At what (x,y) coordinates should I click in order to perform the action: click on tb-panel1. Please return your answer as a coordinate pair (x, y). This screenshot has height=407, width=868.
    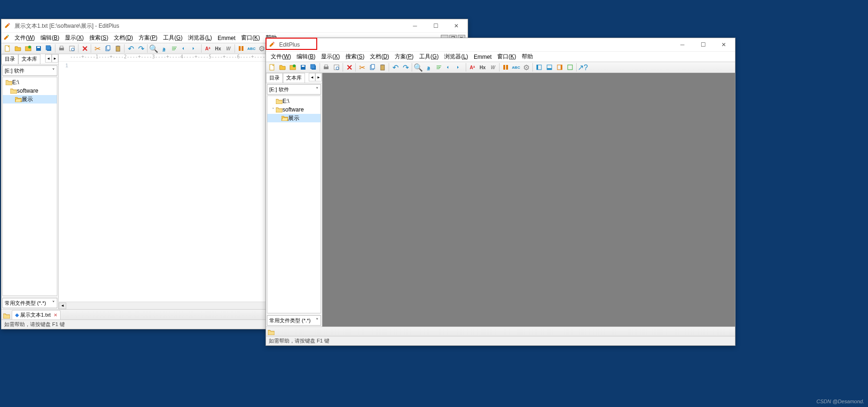
    Looking at the image, I should click on (539, 67).